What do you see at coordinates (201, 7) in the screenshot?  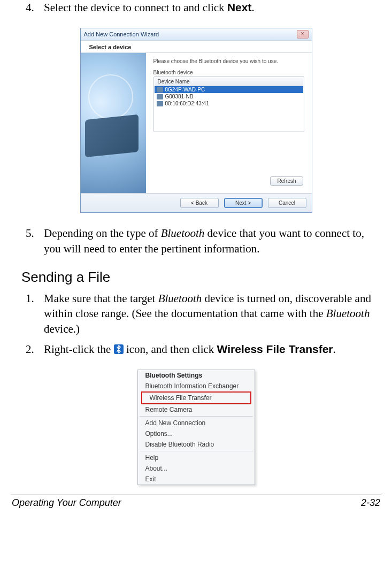 I see `list-item: 4. Select the device to connect to and c…` at bounding box center [201, 7].